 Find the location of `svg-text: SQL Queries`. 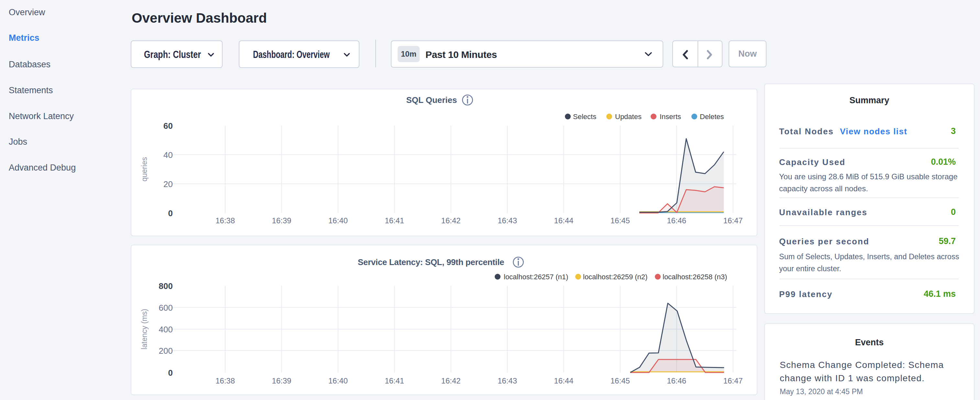

svg-text: SQL Queries is located at coordinates (431, 100).